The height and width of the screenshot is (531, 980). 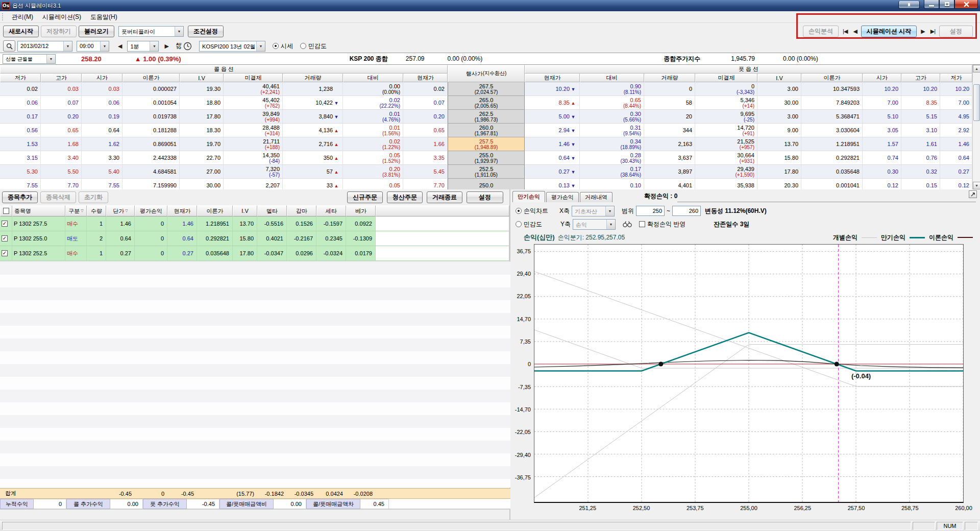 What do you see at coordinates (562, 197) in the screenshot?
I see `tab-valuation-pl: 평가손익` at bounding box center [562, 197].